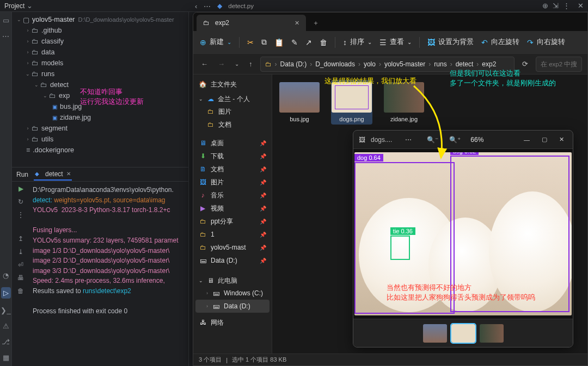  What do you see at coordinates (5, 342) in the screenshot?
I see `vcs-tool-icon: ⎇` at bounding box center [5, 342].